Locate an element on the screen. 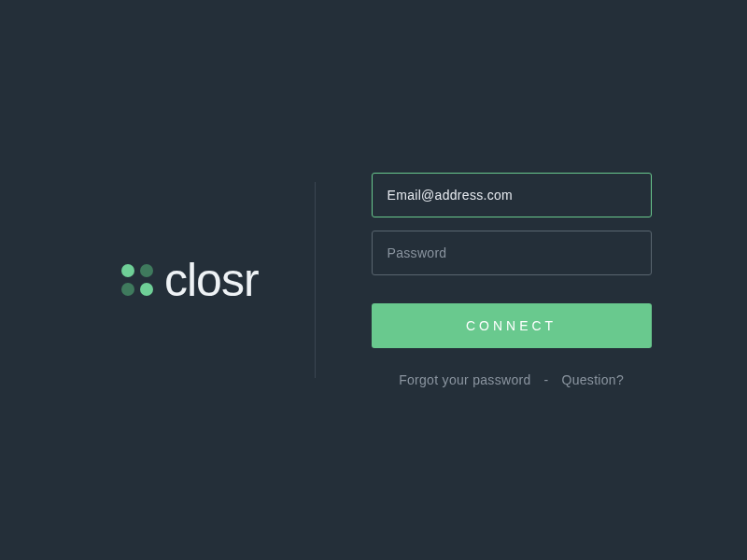  connect-button: CONNECT is located at coordinates (512, 326).